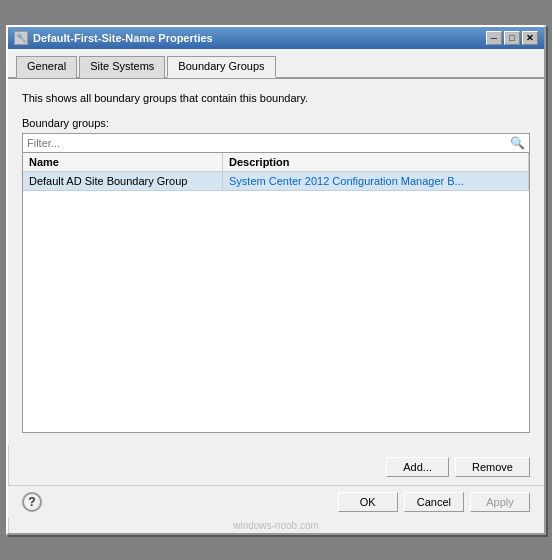  Describe the element at coordinates (492, 467) in the screenshot. I see `remove-button: Remove` at that location.